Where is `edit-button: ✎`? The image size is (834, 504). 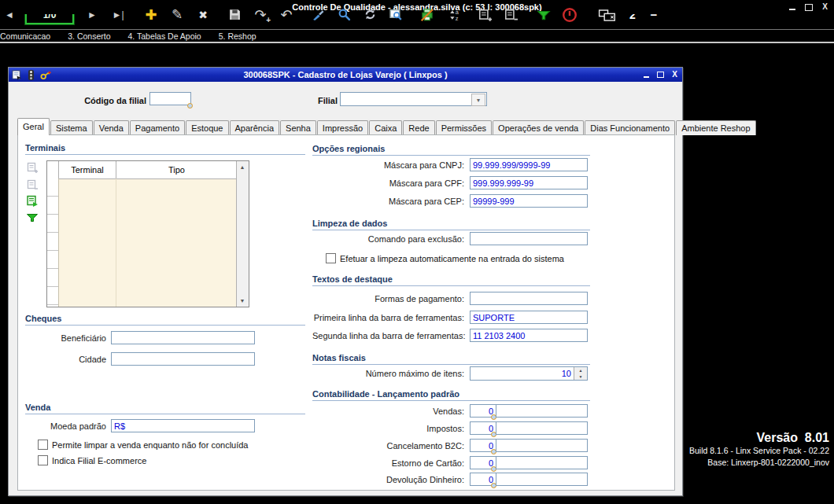 edit-button: ✎ is located at coordinates (177, 15).